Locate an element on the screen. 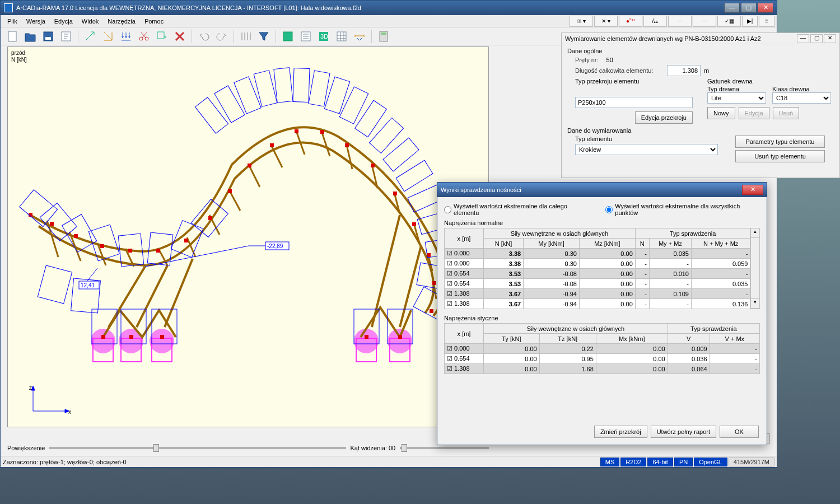 The image size is (840, 504). menu-narzedzia: Narzędzia is located at coordinates (122, 21).